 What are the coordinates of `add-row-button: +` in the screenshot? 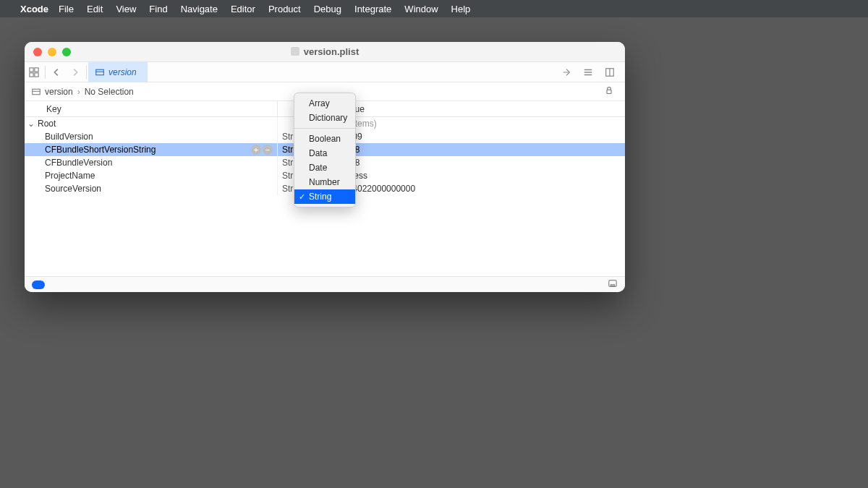 It's located at (256, 150).